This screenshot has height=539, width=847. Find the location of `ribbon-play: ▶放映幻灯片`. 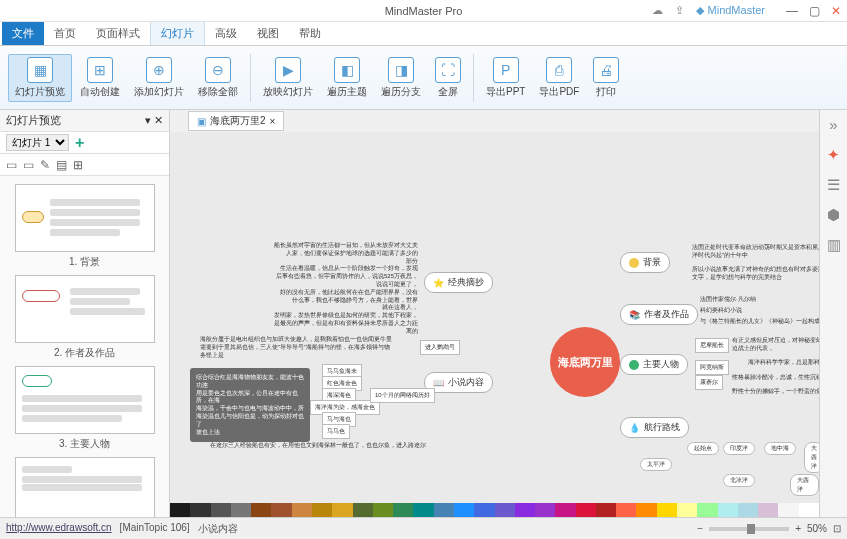

ribbon-play: ▶放映幻灯片 is located at coordinates (288, 78).